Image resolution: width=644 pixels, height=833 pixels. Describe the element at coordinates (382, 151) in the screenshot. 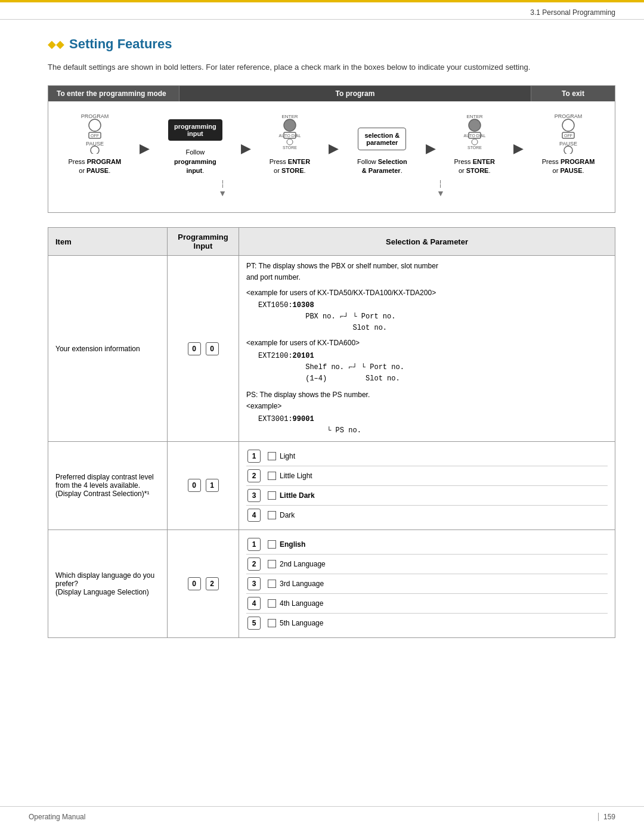

I see `step4-badge: selection &parameter Follow Selection& P…` at that location.